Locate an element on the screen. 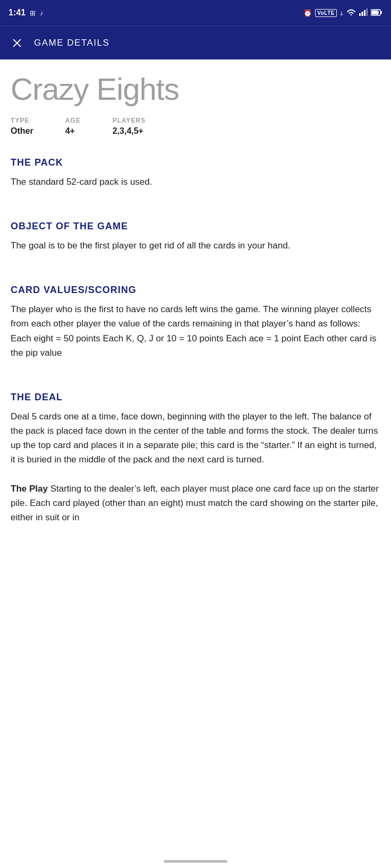 The image size is (391, 868). section-body-object-of-game: The goal is to be the first player to ge… is located at coordinates (196, 245).